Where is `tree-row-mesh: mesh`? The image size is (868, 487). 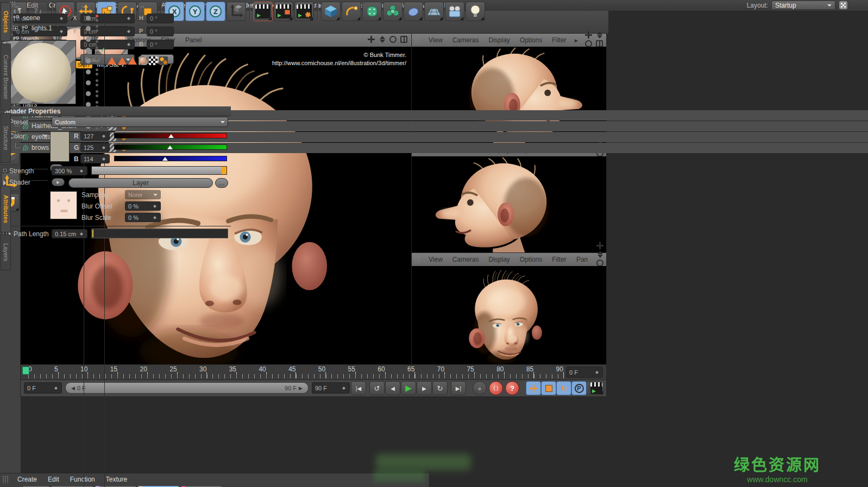 tree-row-mesh: mesh is located at coordinates (434, 39).